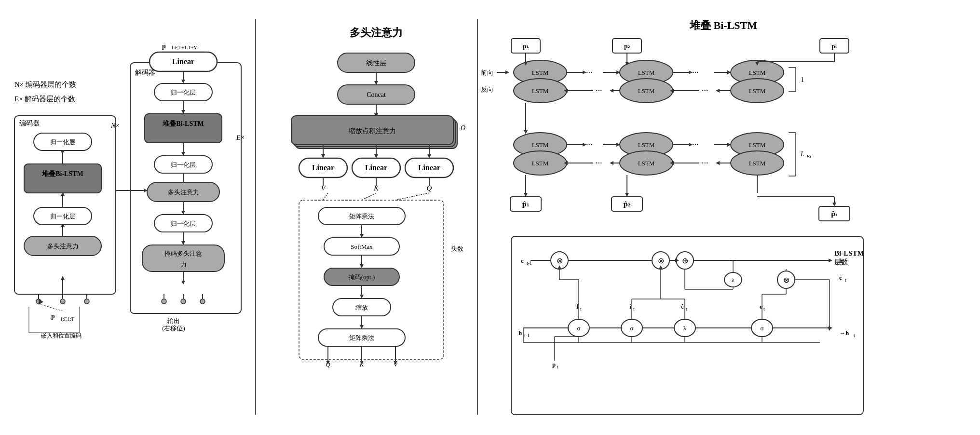 This screenshot has height=435, width=980. What do you see at coordinates (526, 204) in the screenshot?
I see `svg-text: p̂₁` at bounding box center [526, 204].